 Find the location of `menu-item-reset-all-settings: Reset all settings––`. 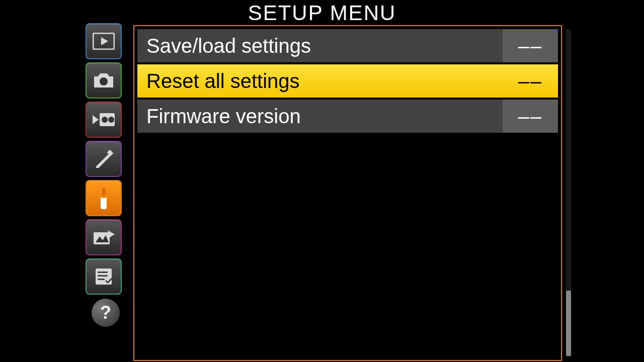

menu-item-reset-all-settings: Reset all settings–– is located at coordinates (348, 81).